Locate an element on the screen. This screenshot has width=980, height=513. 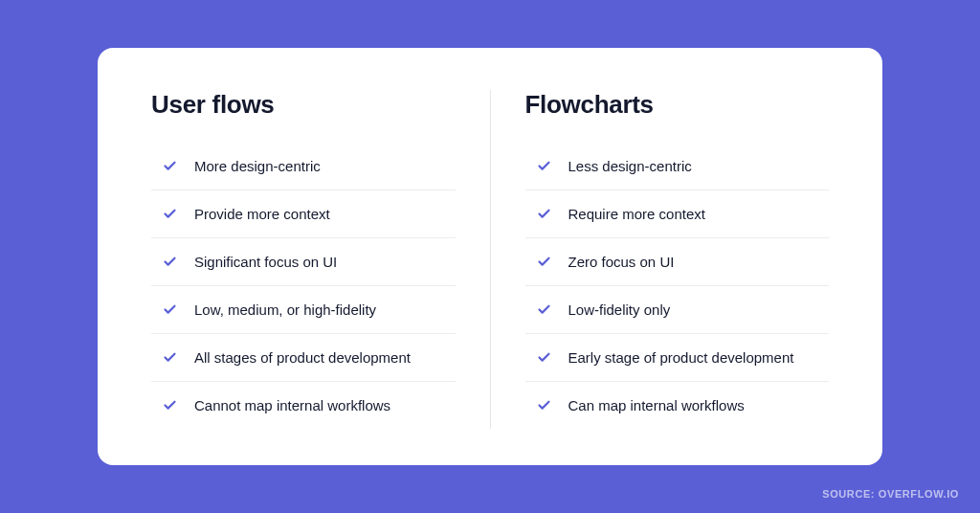
list-item: Provide more context is located at coordinates (303, 214).